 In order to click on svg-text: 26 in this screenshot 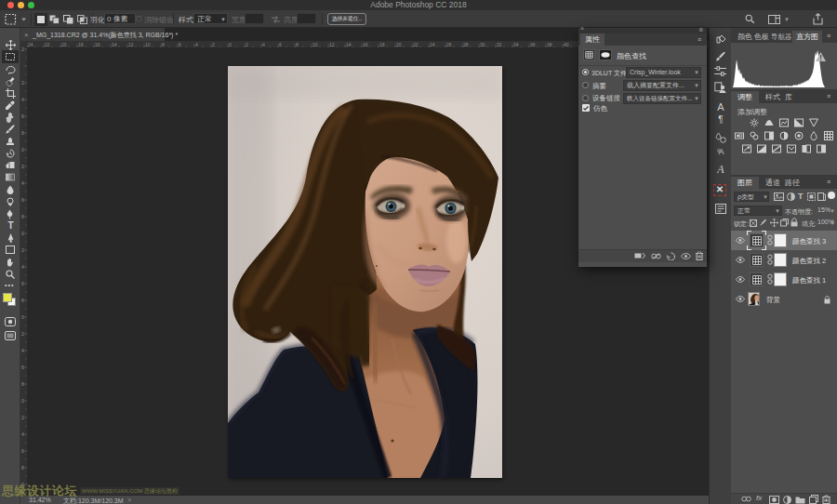, I will do `click(449, 45)`.